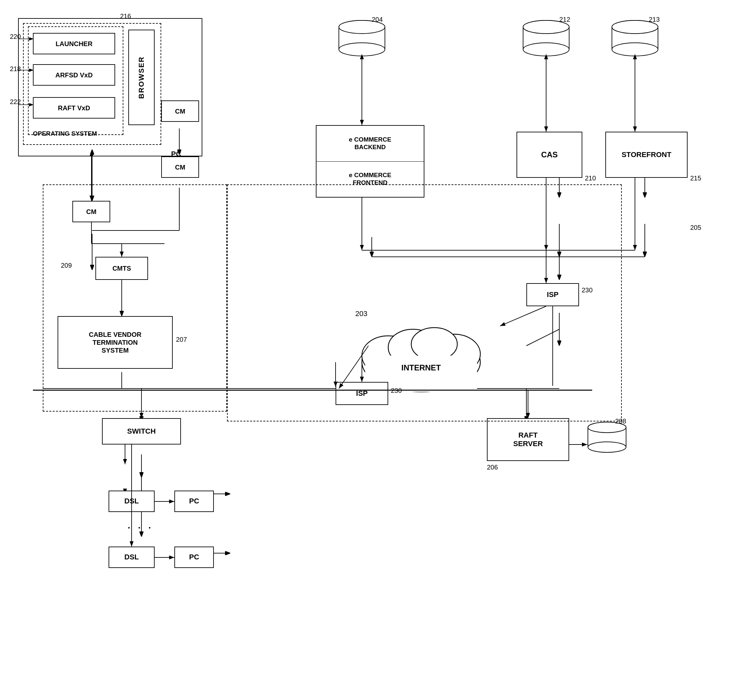 Image resolution: width=732 pixels, height=700 pixels. I want to click on pc-dsl1-label: PC, so click(194, 501).